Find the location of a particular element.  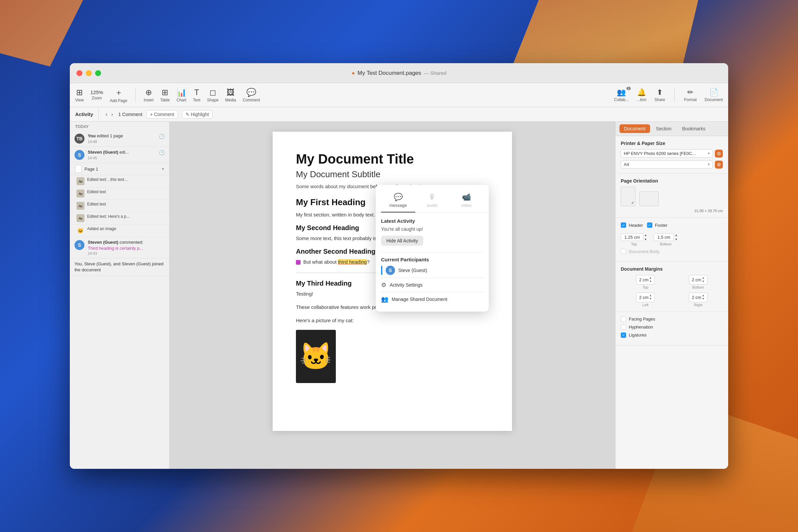

activity-item: You, Steve (Guest), and Steven (Guest) j… is located at coordinates (119, 267).